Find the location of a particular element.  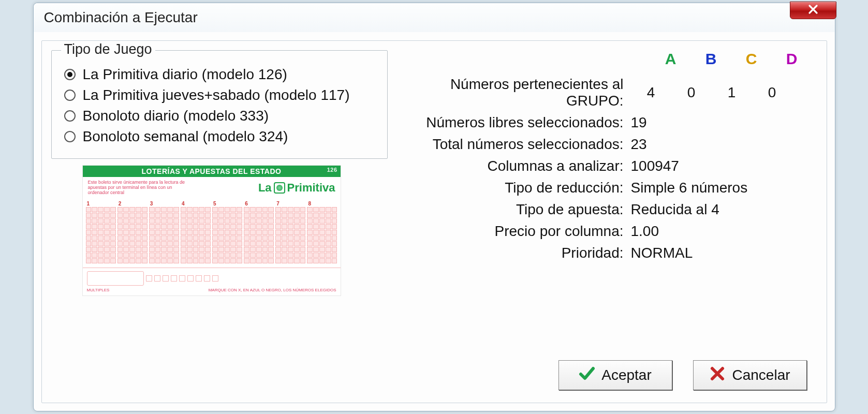

stat-value: Simple 6 números is located at coordinates (722, 188).